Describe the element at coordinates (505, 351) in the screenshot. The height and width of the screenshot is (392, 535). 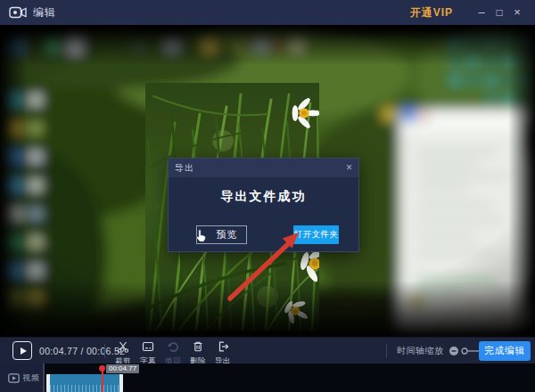
I see `finish-edit-button: 完成编辑` at that location.